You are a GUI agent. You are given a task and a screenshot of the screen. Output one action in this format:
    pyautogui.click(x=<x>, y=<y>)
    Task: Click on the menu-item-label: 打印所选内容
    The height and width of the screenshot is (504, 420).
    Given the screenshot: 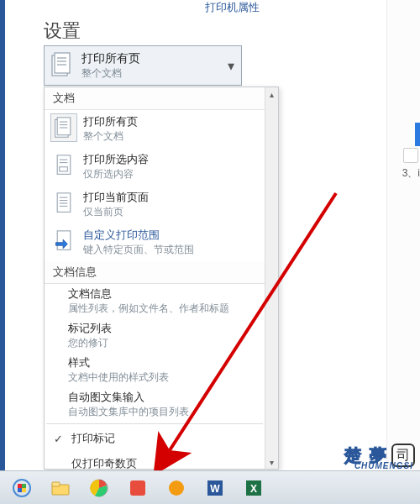 What is the action you would take?
    pyautogui.click(x=116, y=160)
    